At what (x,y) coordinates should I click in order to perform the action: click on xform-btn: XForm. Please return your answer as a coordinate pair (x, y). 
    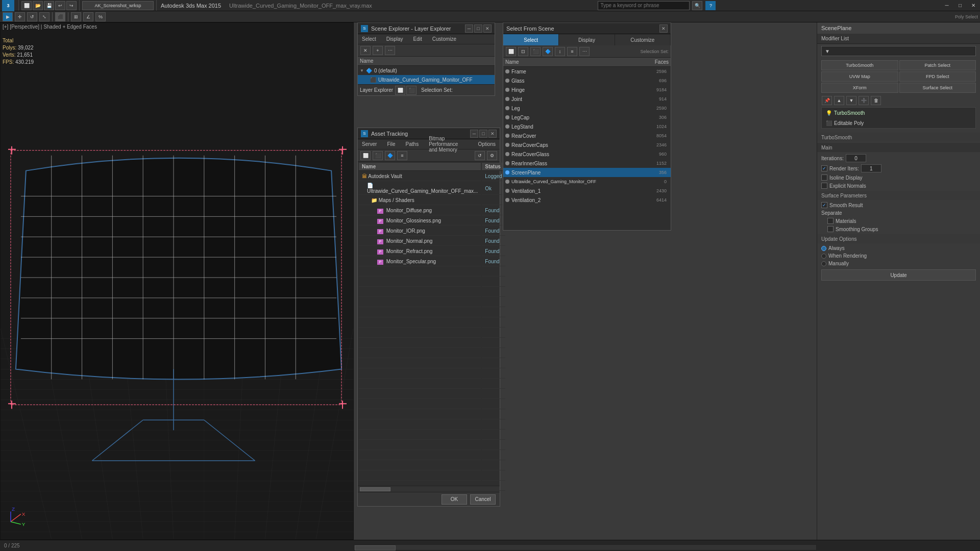
    Looking at the image, I should click on (860, 88).